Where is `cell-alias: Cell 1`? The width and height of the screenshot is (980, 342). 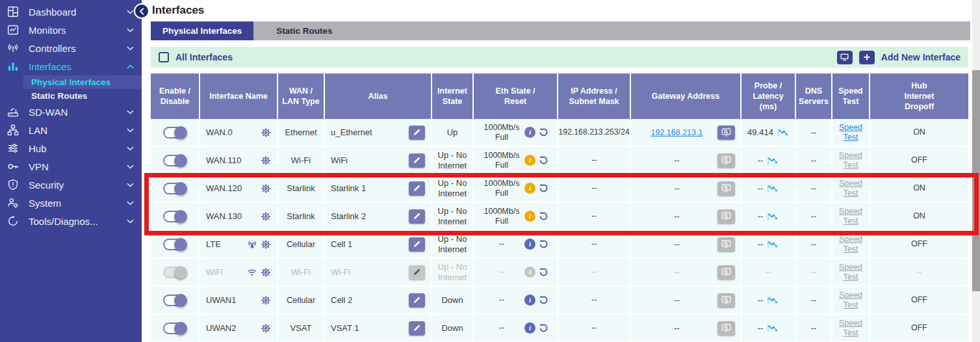
cell-alias: Cell 1 is located at coordinates (378, 244).